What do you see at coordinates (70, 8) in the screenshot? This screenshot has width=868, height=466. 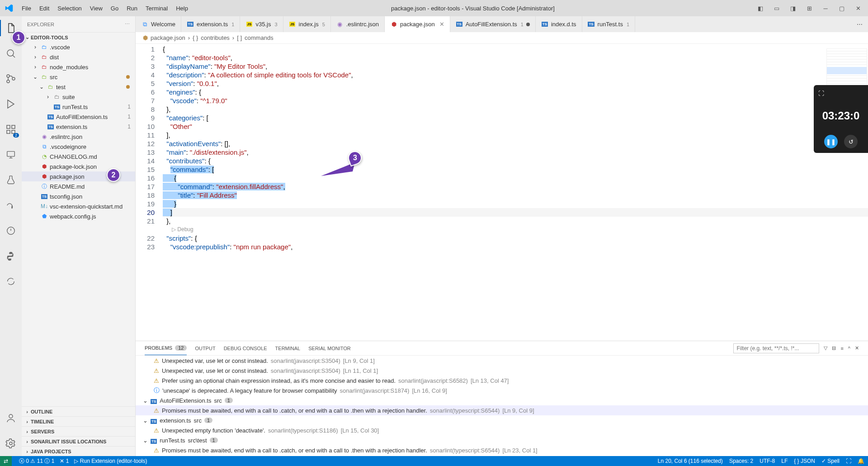 I see `menu-selection: Selection` at bounding box center [70, 8].